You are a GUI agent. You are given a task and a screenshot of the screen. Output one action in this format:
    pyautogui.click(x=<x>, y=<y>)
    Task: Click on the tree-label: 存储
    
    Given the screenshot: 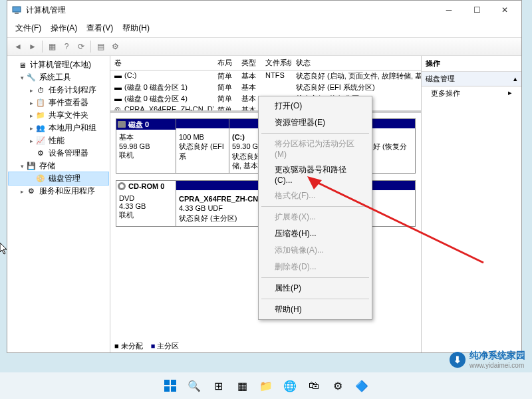 What is the action you would take?
    pyautogui.click(x=47, y=166)
    